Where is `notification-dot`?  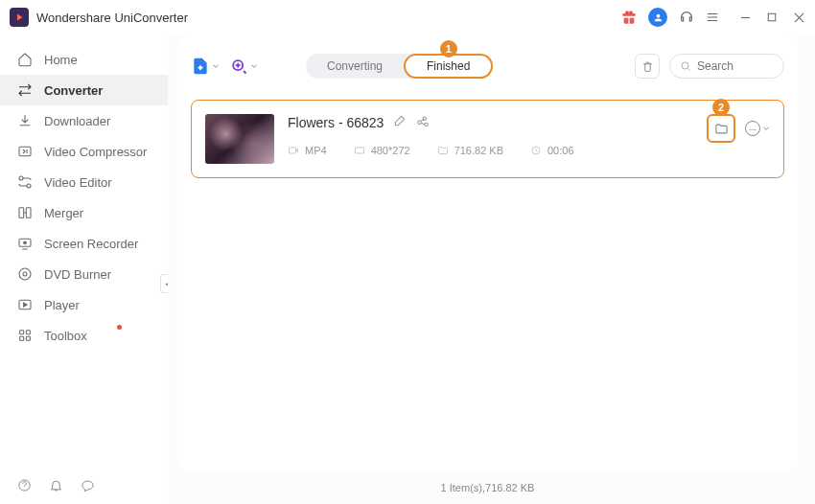 notification-dot is located at coordinates (119, 328).